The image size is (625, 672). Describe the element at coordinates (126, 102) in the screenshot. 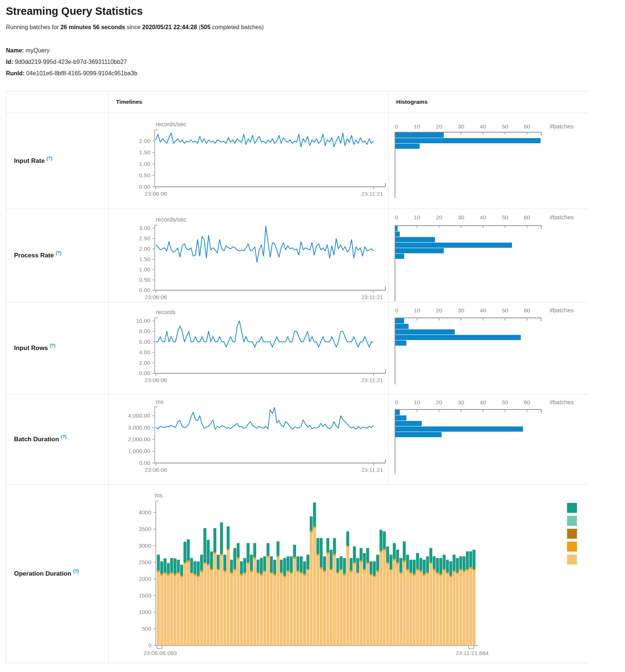

I see `timelines-header: Timelines` at that location.